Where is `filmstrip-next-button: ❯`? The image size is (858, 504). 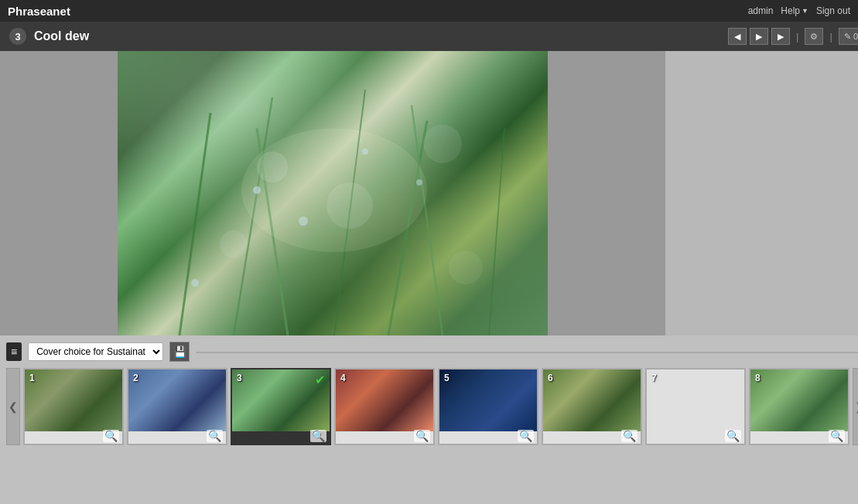 filmstrip-next-button: ❯ is located at coordinates (856, 407).